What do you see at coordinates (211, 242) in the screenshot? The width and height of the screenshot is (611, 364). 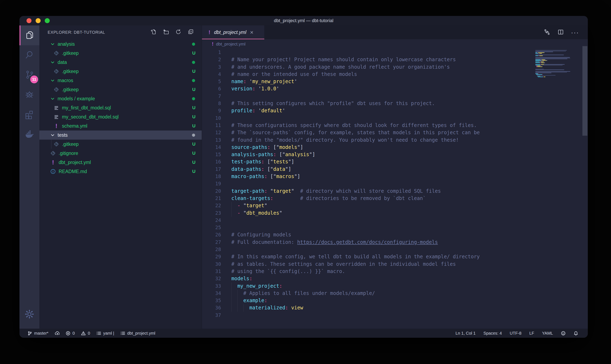 I see `line-number: 27` at bounding box center [211, 242].